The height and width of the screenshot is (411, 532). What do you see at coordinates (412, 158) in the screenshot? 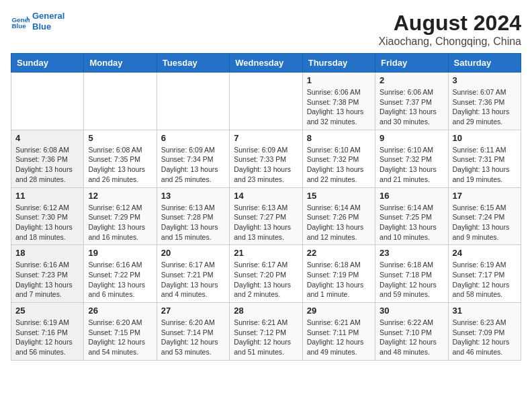
I see `calendar-cell: 9Sunrise: 6:10 AM Sunset: 7:32 PM Daylig…` at bounding box center [412, 158].